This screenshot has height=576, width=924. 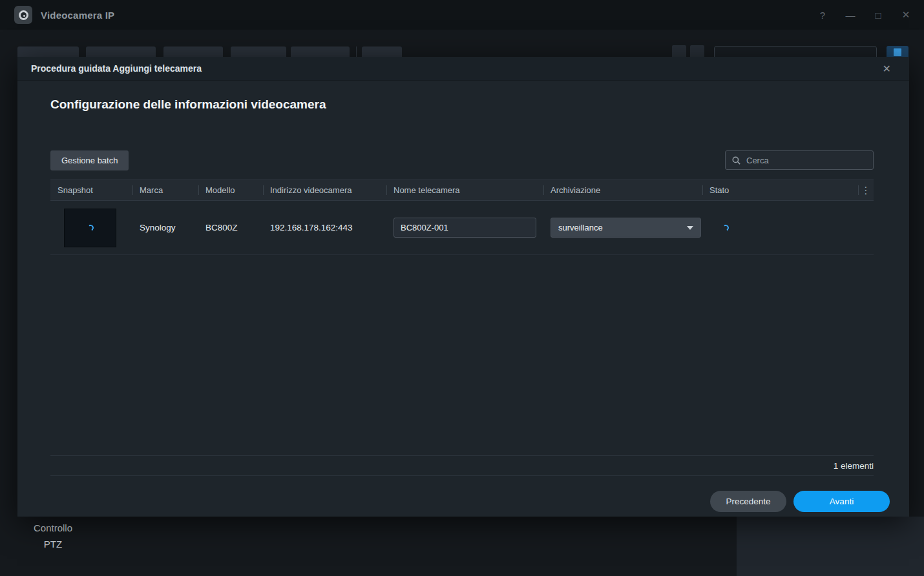 What do you see at coordinates (737, 160) in the screenshot?
I see `search-icon` at bounding box center [737, 160].